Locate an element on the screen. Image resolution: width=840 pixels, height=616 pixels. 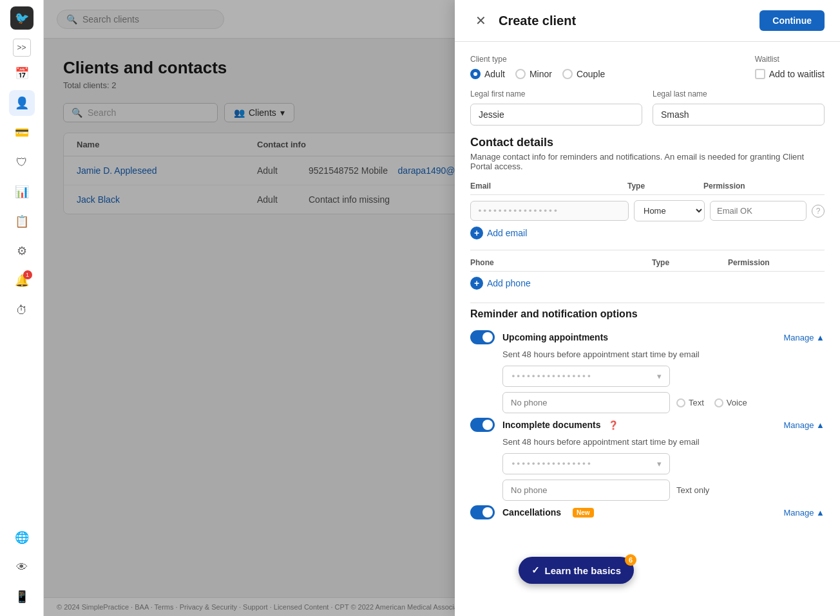
cancellations-notif-row: Cancellations New Manage ▲ is located at coordinates (647, 512).